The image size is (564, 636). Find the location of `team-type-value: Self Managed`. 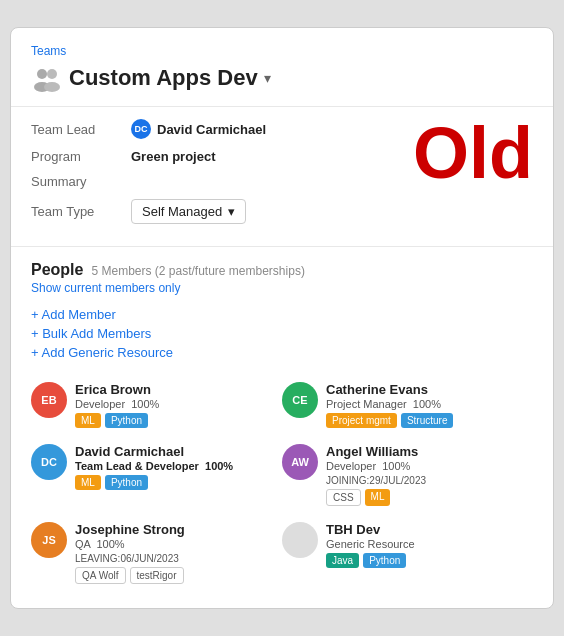

team-type-value: Self Managed is located at coordinates (182, 212).